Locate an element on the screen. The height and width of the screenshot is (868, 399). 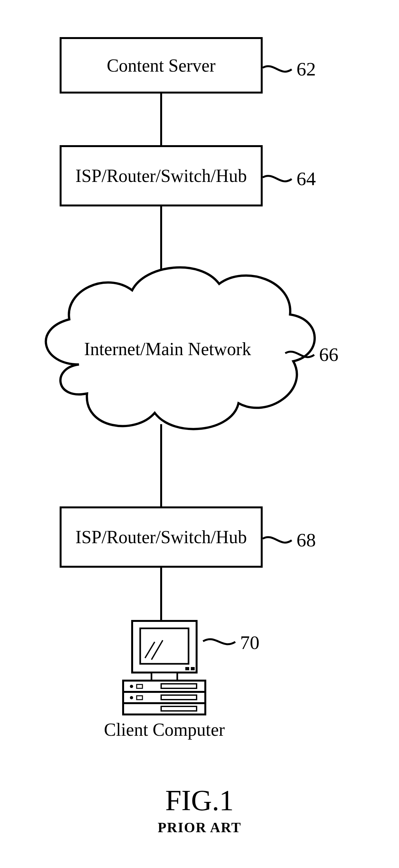
node-isp-top-label: ISP/Router/Switch/Hub is located at coordinates (161, 176).